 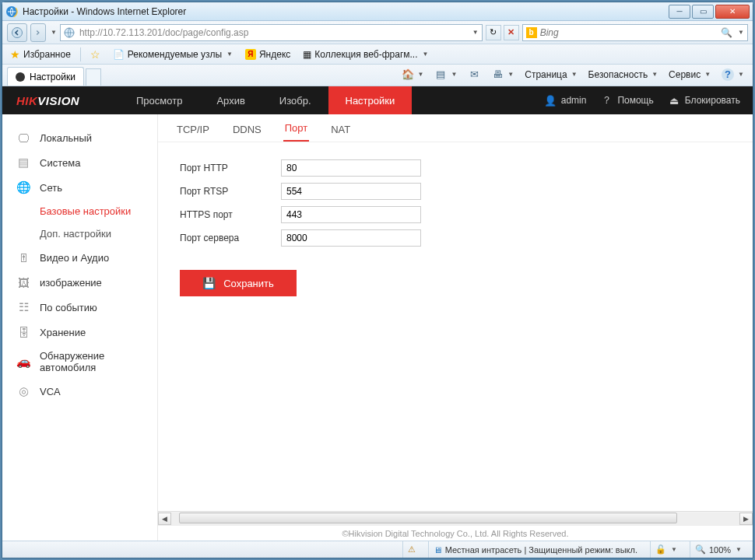 I want to click on address-toolbar: ▼ ▼ ↻ ✕ b 🔍 ▼, so click(x=378, y=33).